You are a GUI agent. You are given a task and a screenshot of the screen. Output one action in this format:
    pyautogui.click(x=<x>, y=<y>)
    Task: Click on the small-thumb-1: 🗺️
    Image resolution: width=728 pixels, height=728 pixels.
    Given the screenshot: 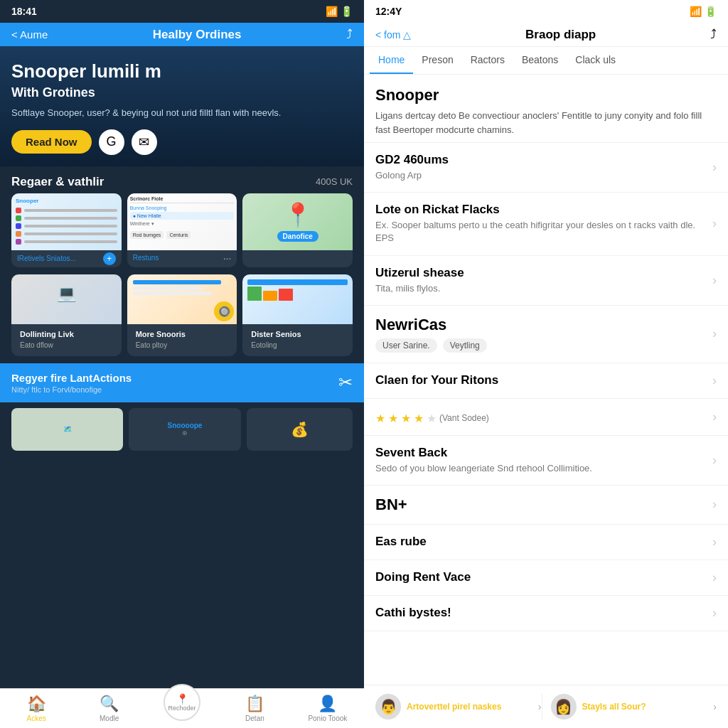 What is the action you would take?
    pyautogui.click(x=67, y=429)
    